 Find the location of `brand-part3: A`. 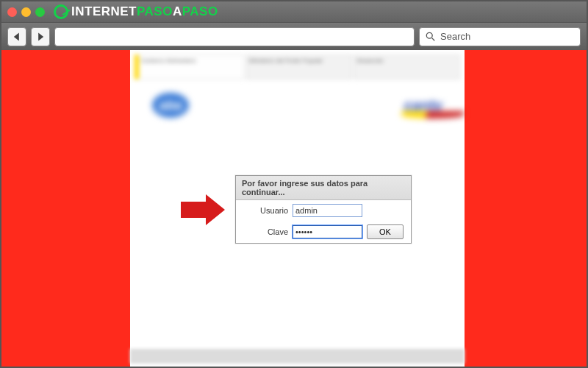

brand-part3: A is located at coordinates (178, 12).